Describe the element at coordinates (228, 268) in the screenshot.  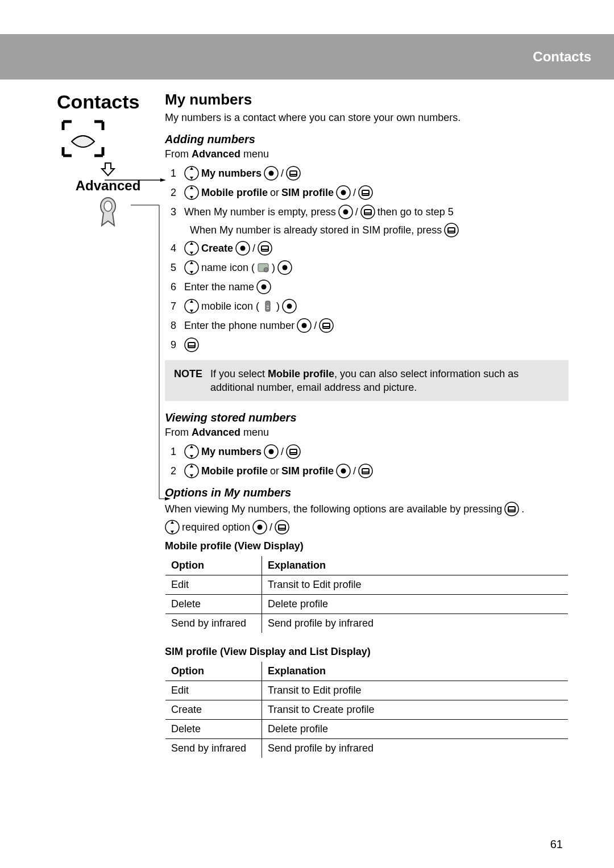
I see `step-text: name icon (` at that location.